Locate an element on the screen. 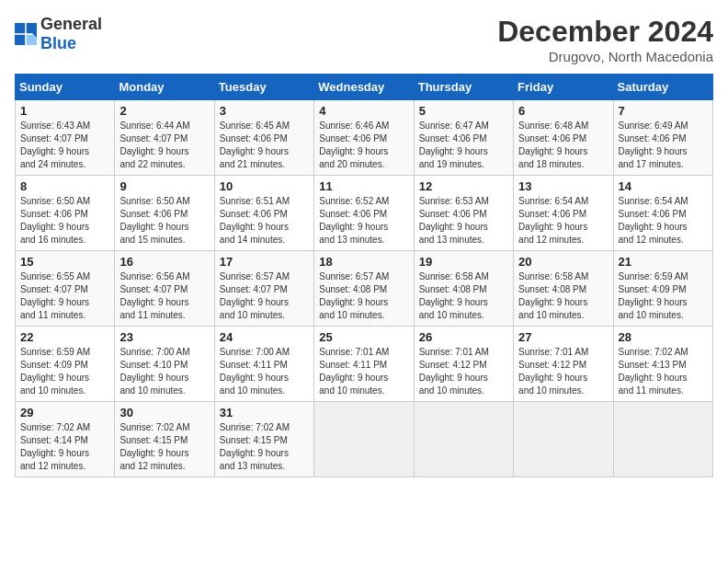  calendar-cell: 16Sunrise: 6:56 AMSunset: 4:07 PMDayligh… is located at coordinates (165, 289).